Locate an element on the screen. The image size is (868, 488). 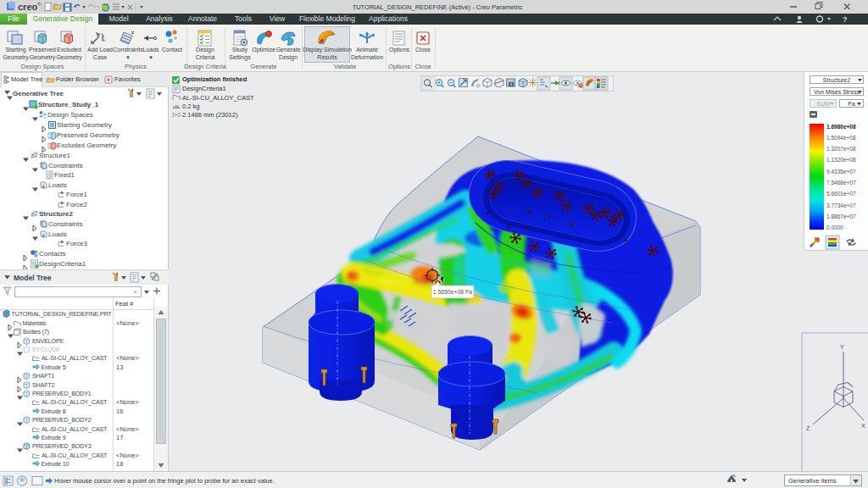
svg-text: X is located at coordinates (863, 425).